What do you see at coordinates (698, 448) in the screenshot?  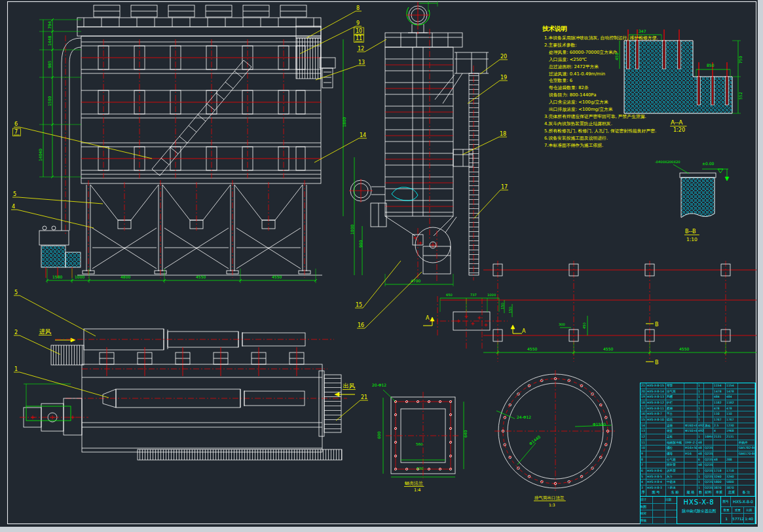 I see `bom-row: 10螺栓M16×5048Q235GB5782-86` at bounding box center [698, 448].